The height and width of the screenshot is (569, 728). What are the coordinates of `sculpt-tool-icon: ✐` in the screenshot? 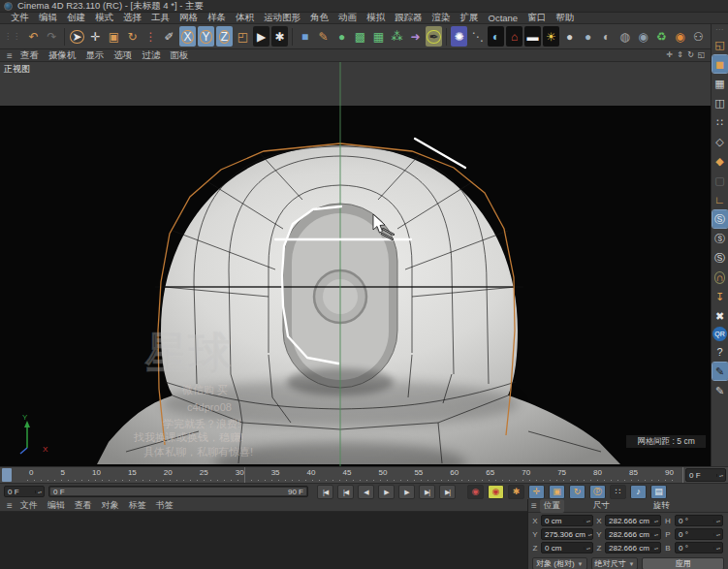 It's located at (169, 37).